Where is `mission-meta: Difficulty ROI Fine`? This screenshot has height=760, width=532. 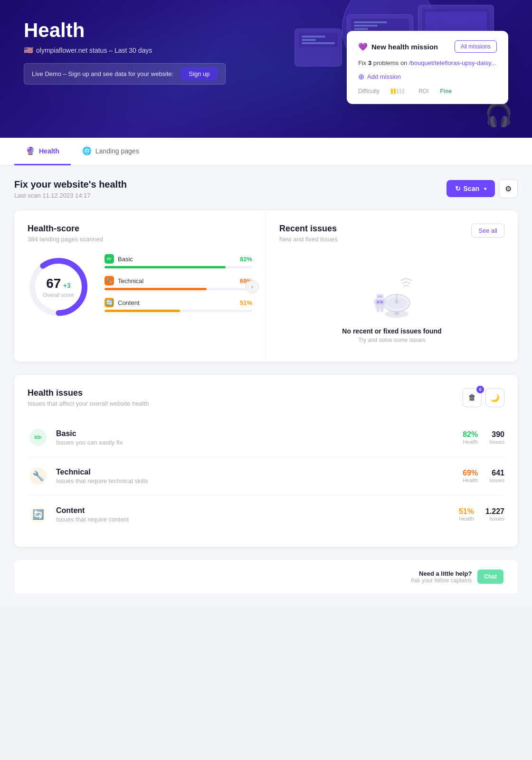 mission-meta: Difficulty ROI Fine is located at coordinates (428, 91).